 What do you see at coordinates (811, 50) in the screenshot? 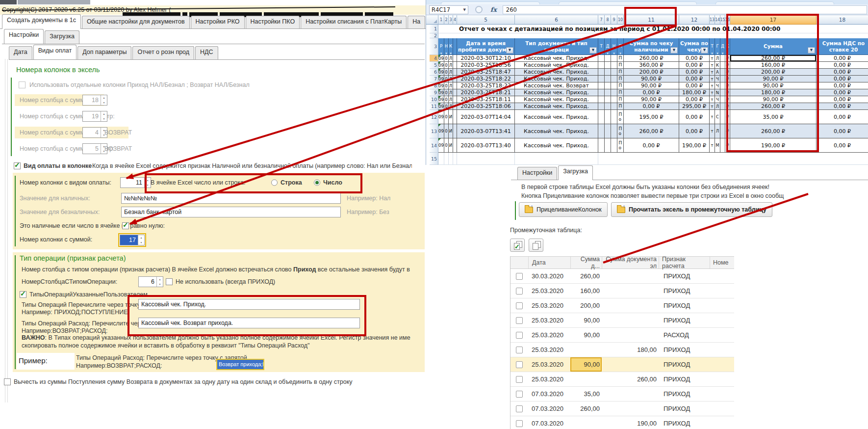
I see `filter-icon` at bounding box center [811, 50].